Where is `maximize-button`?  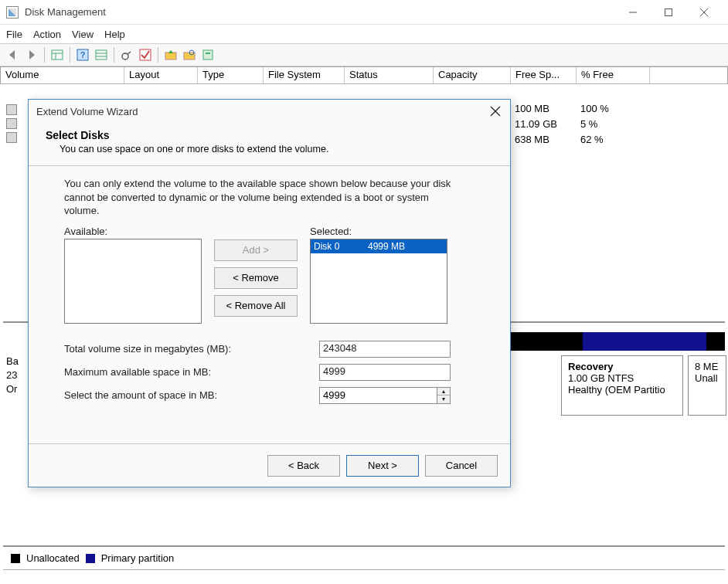 maximize-button is located at coordinates (668, 12).